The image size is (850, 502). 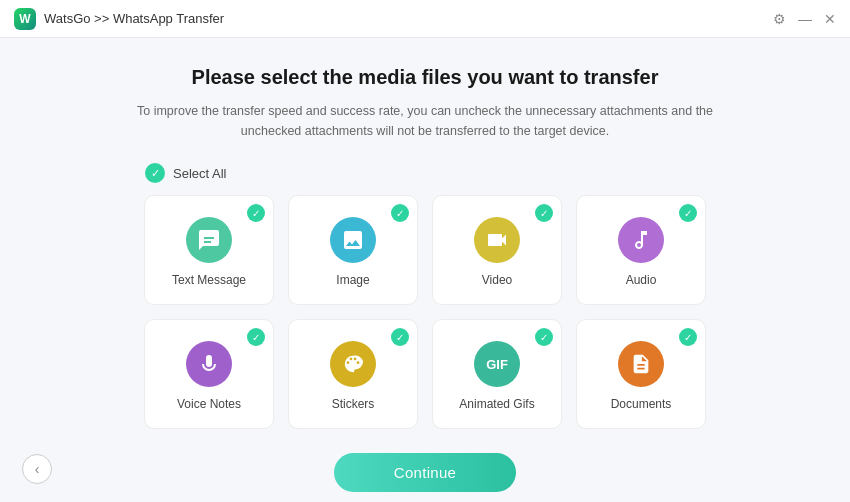 What do you see at coordinates (353, 374) in the screenshot?
I see `media-card-stickers: ✓Stickers` at bounding box center [353, 374].